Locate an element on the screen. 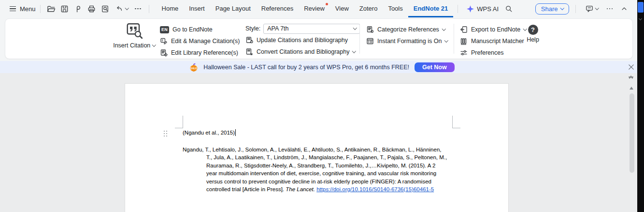 The image size is (644, 212). sale-badge-text: SALE is located at coordinates (194, 68).